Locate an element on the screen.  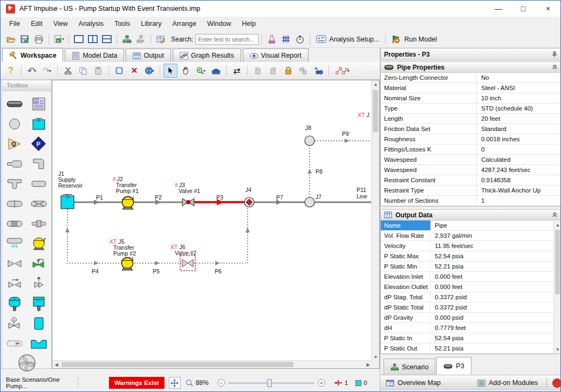
turbine-tool is located at coordinates (27, 363).